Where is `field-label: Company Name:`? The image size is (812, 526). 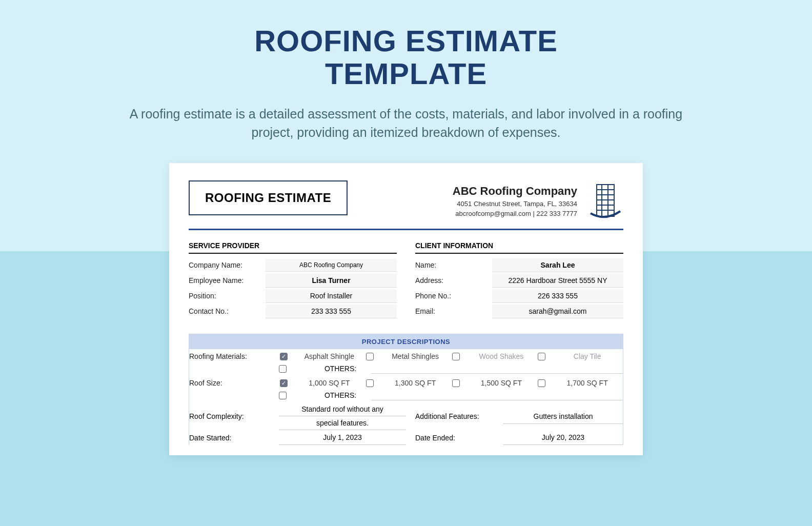 field-label: Company Name: is located at coordinates (227, 265).